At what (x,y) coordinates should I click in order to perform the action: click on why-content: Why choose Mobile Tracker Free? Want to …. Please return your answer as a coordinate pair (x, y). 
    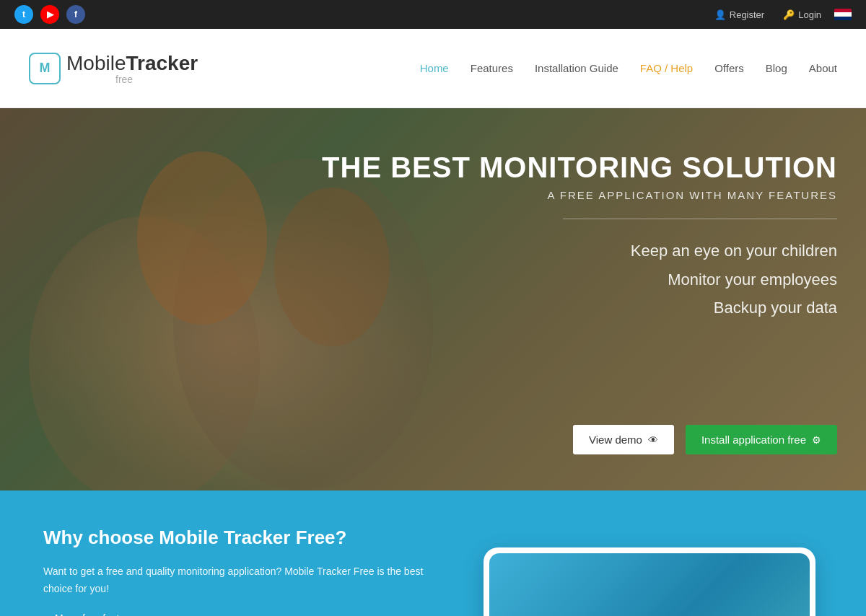
    Looking at the image, I should click on (238, 571).